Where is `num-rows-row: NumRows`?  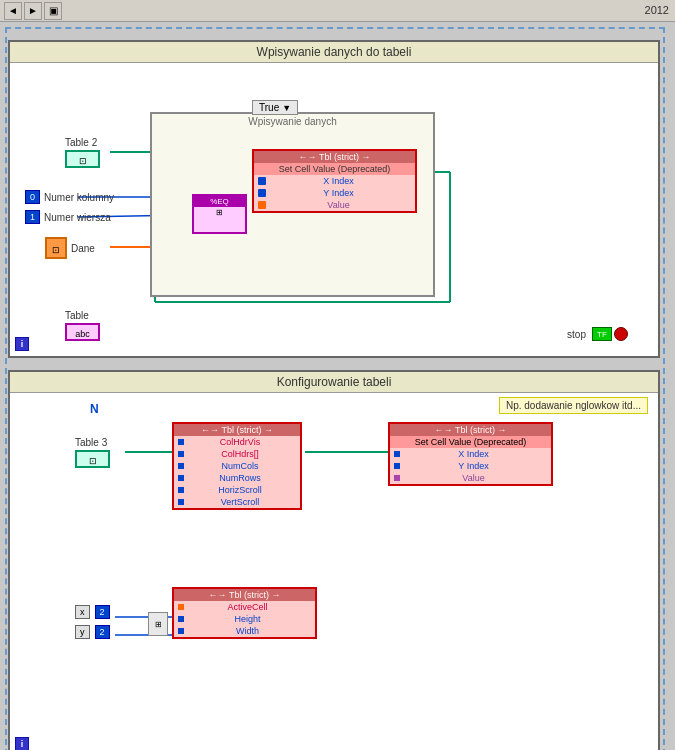 num-rows-row: NumRows is located at coordinates (237, 478).